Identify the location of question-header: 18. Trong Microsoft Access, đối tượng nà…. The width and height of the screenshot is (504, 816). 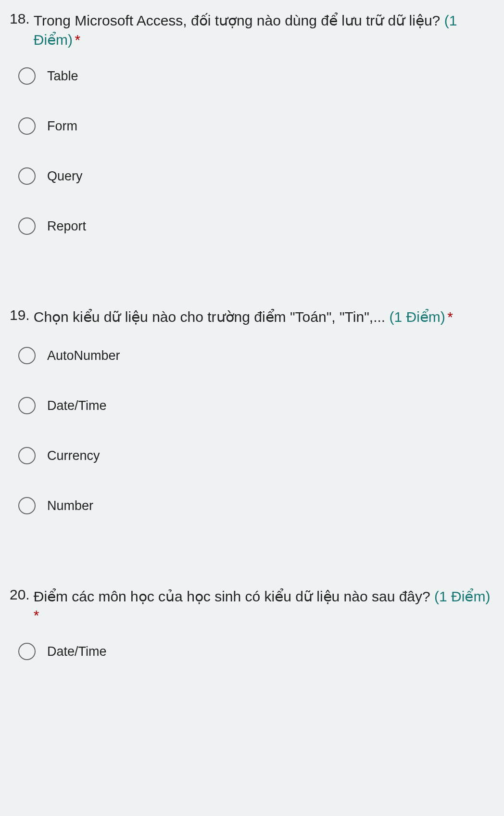
(252, 29).